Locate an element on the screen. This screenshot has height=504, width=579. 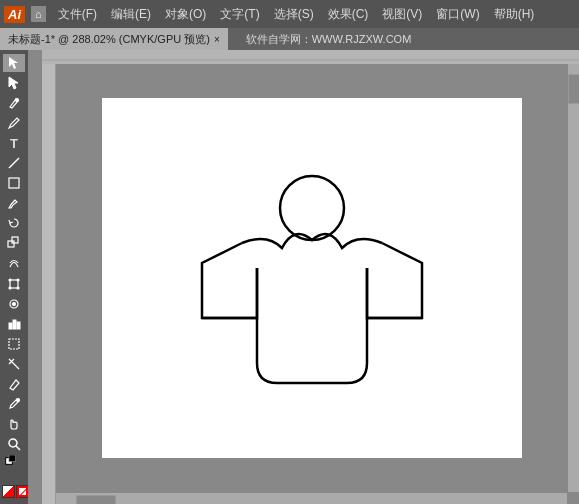
menu-help: 帮助(H) is located at coordinates (514, 14).